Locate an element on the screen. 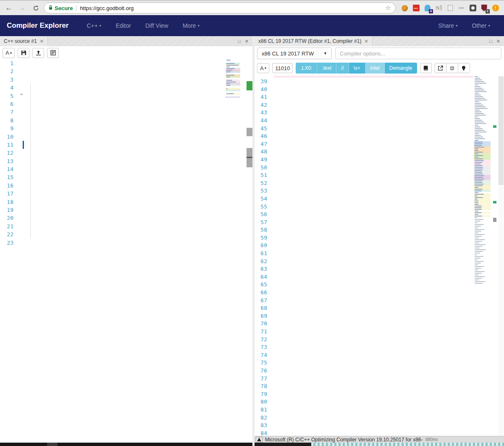  ghostery-extension-icon: 4 is located at coordinates (428, 8).